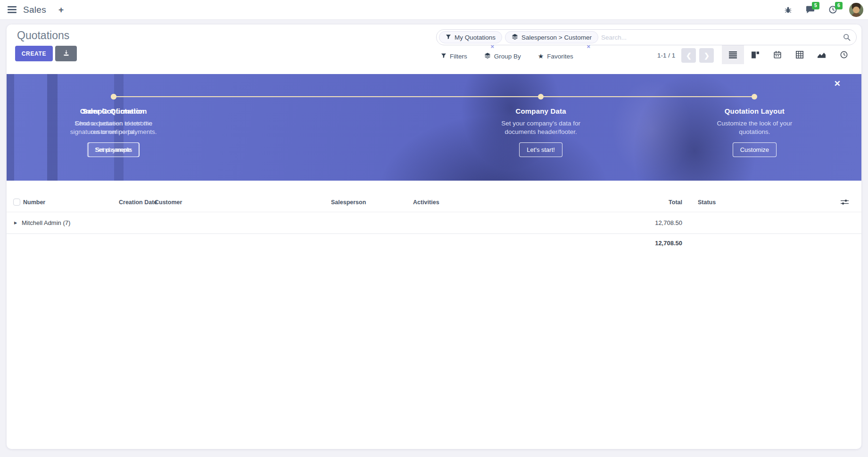 The image size is (868, 457). I want to click on group-row-mitchell-admin: ▶ Mitchell Admin (7) 12,708.50, so click(434, 223).